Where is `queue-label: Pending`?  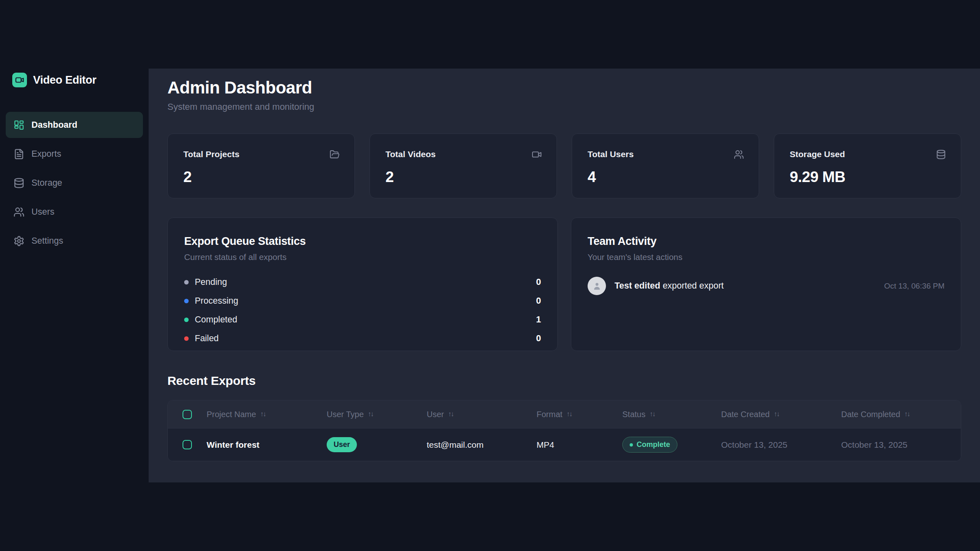 queue-label: Pending is located at coordinates (211, 282).